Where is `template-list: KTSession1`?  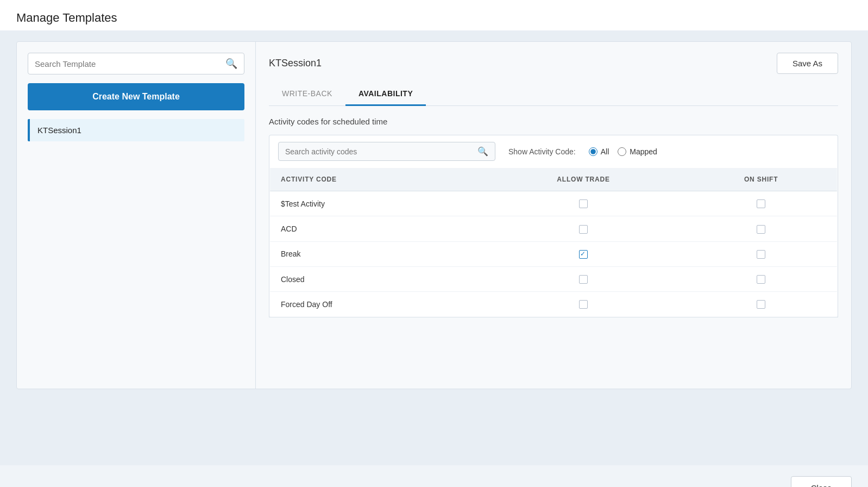 template-list: KTSession1 is located at coordinates (136, 130).